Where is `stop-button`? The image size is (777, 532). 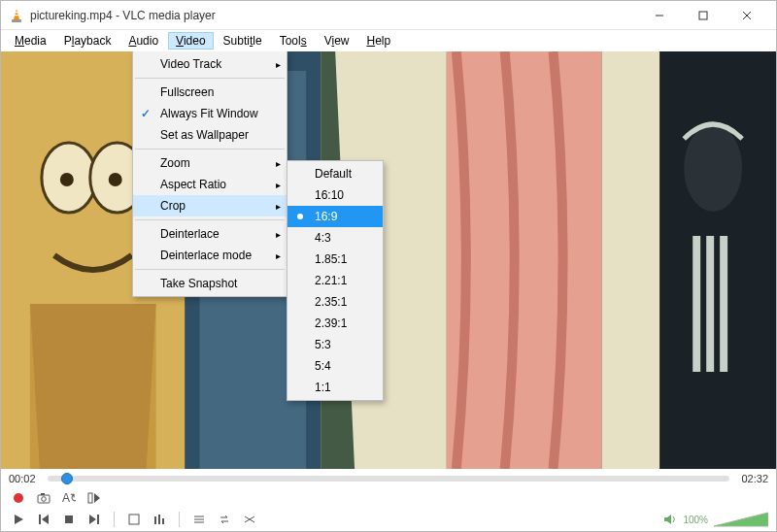 stop-button is located at coordinates (69, 519).